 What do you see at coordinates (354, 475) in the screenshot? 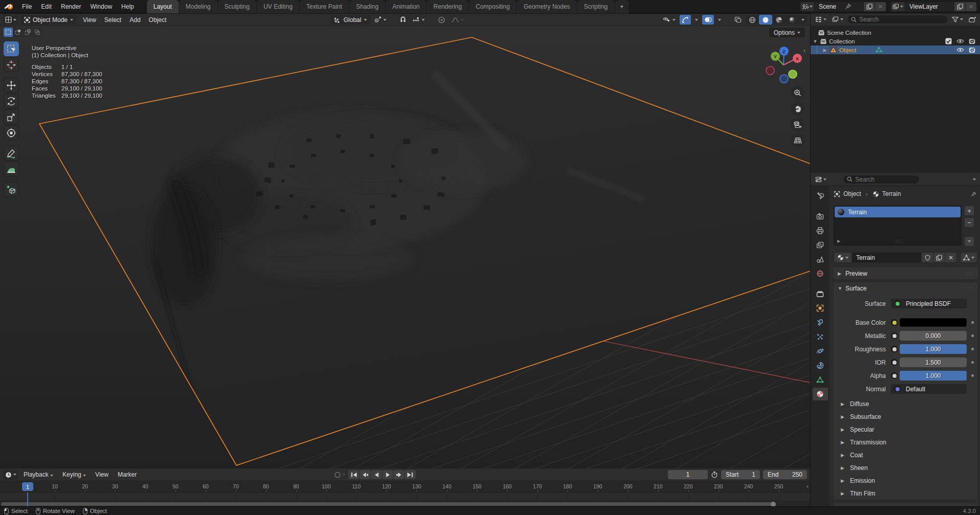
I see `jump-to-start-button` at bounding box center [354, 475].